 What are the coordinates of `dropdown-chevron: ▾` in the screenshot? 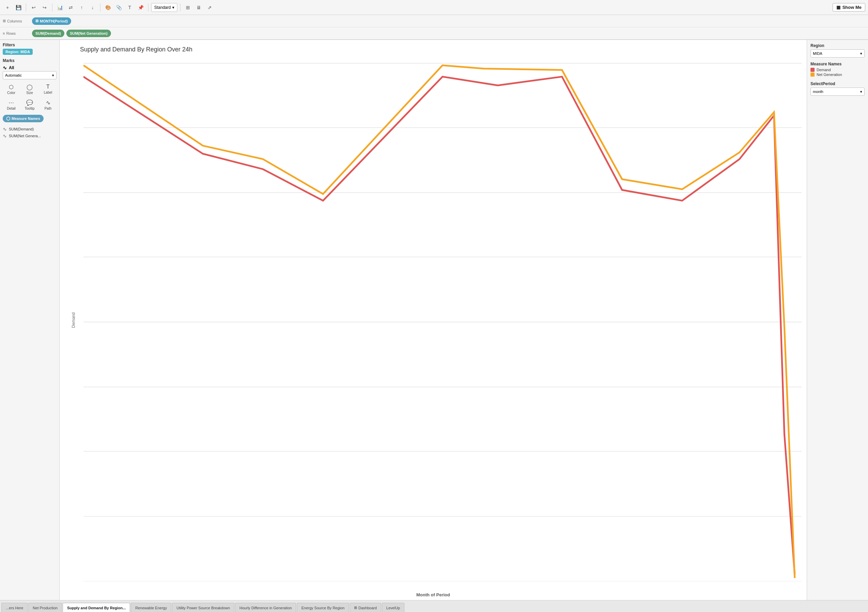 It's located at (173, 8).